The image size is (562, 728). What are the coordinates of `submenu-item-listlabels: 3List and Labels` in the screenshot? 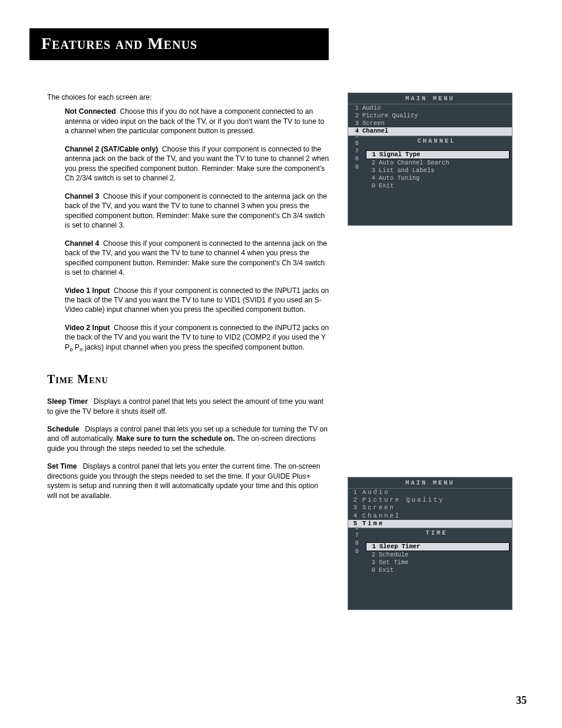 It's located at (437, 171).